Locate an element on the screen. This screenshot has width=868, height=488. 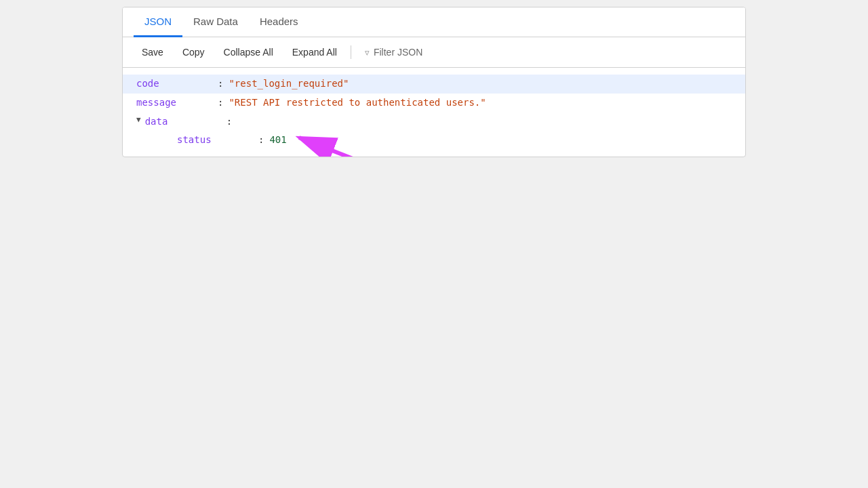
toolbar-divider is located at coordinates (351, 52).